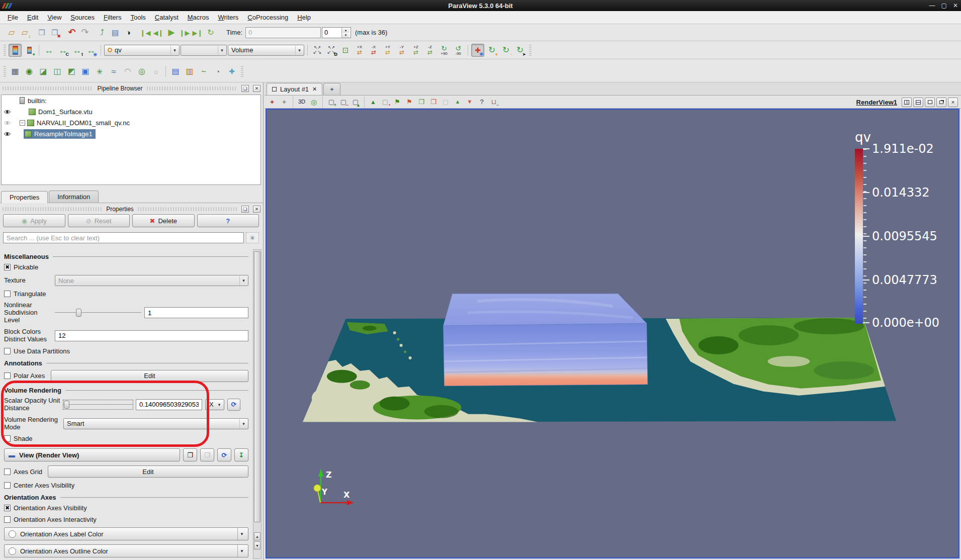  I want to click on properties-scrollbar: ▲ ▼, so click(257, 404).